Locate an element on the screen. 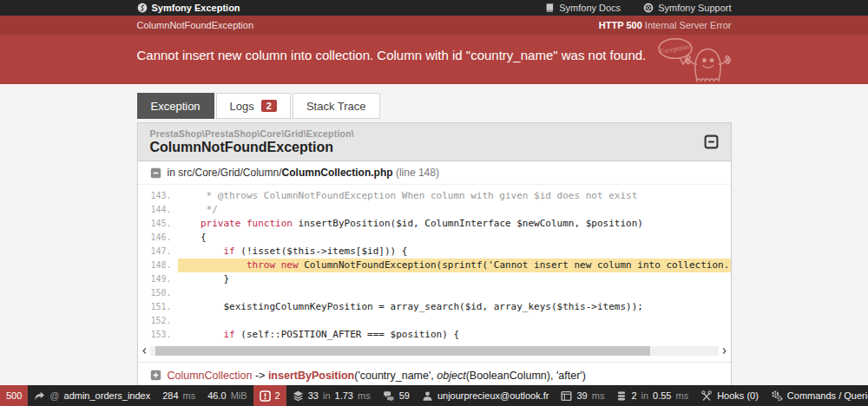  exception-ghost-illustration: Exception! is located at coordinates (698, 62).